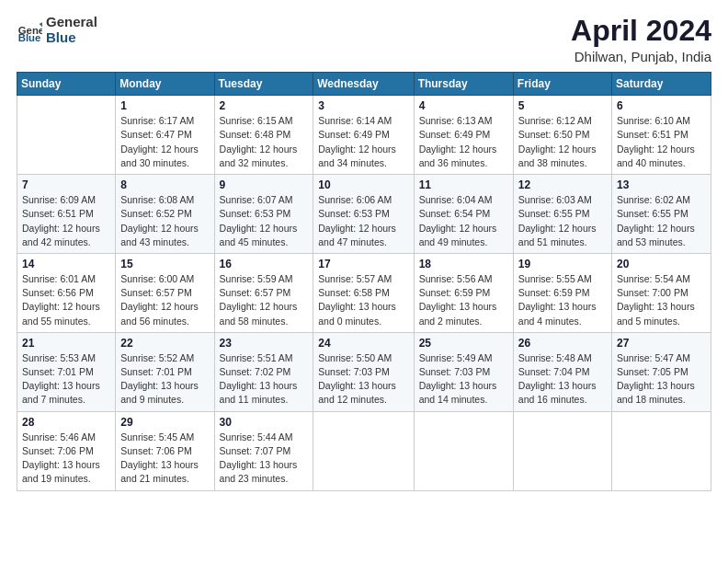  I want to click on table-row: 14Sunrise: 6:01 AM Sunset: 6:56 PM Dayli…, so click(66, 293).